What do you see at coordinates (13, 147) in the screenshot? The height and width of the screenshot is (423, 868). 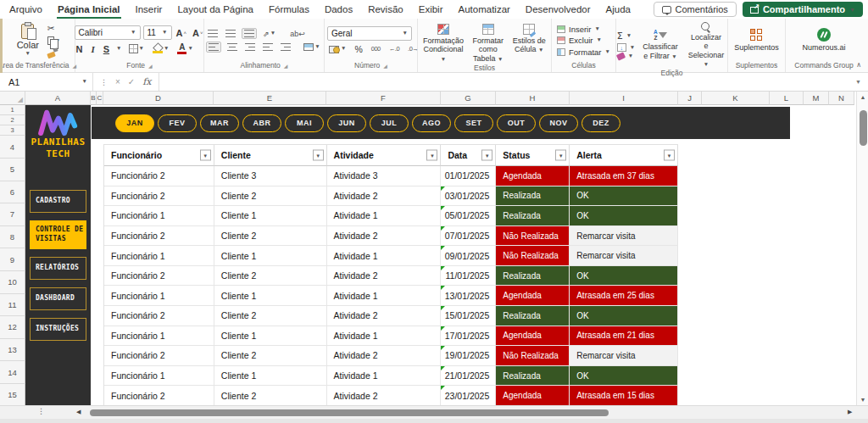 I see `row-header-4: 4` at bounding box center [13, 147].